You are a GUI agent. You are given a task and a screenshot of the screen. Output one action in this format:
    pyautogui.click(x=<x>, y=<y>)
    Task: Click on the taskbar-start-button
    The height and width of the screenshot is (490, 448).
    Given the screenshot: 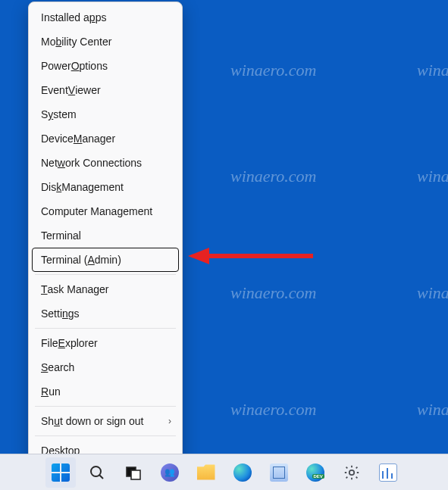 What is the action you would take?
    pyautogui.click(x=61, y=473)
    